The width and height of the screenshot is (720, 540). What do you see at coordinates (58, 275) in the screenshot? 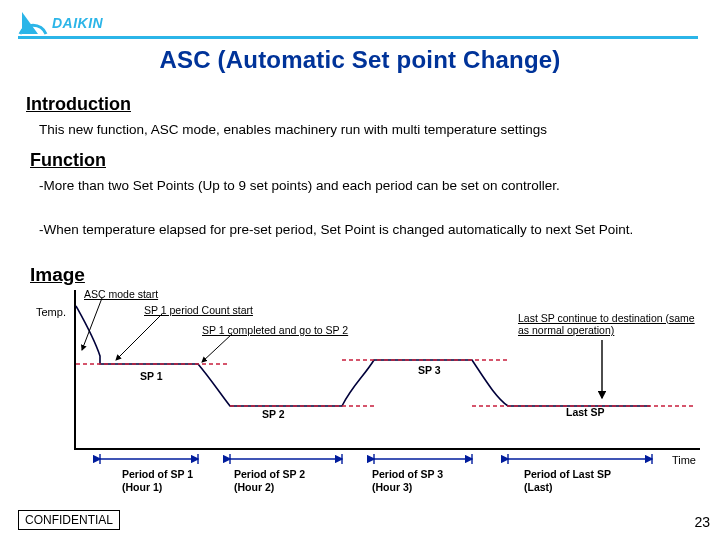
I see `heading-image: Image` at bounding box center [58, 275].